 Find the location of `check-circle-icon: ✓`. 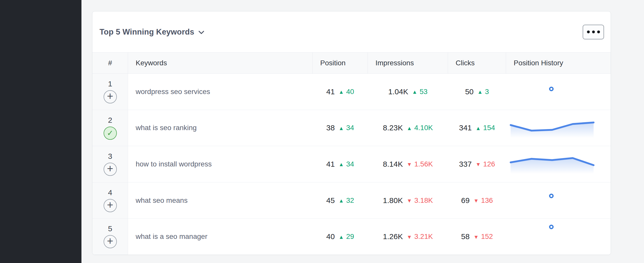

check-circle-icon: ✓ is located at coordinates (110, 133).